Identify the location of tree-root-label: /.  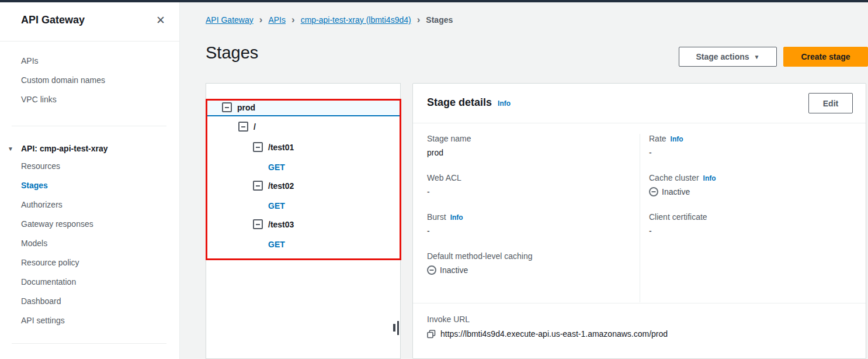
(255, 127).